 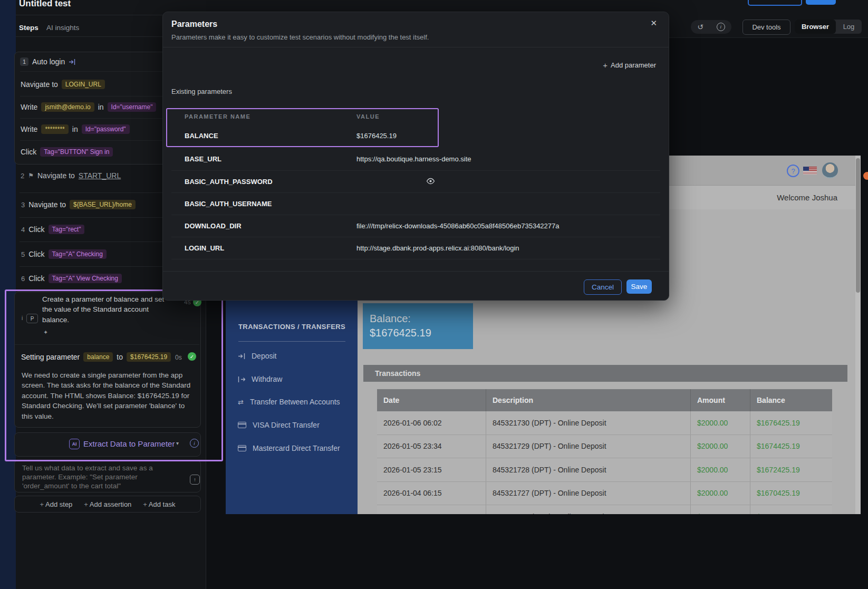 What do you see at coordinates (630, 65) in the screenshot?
I see `add-parameter-button: + Add parameter` at bounding box center [630, 65].